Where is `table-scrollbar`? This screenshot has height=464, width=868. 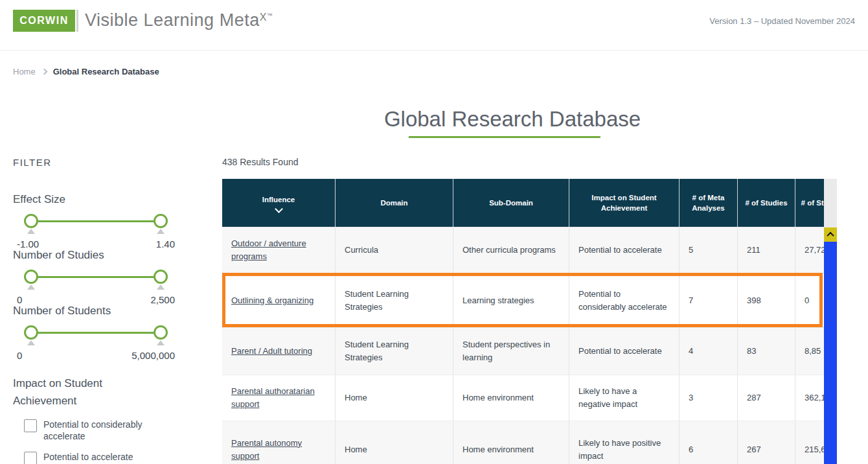
table-scrollbar is located at coordinates (830, 321).